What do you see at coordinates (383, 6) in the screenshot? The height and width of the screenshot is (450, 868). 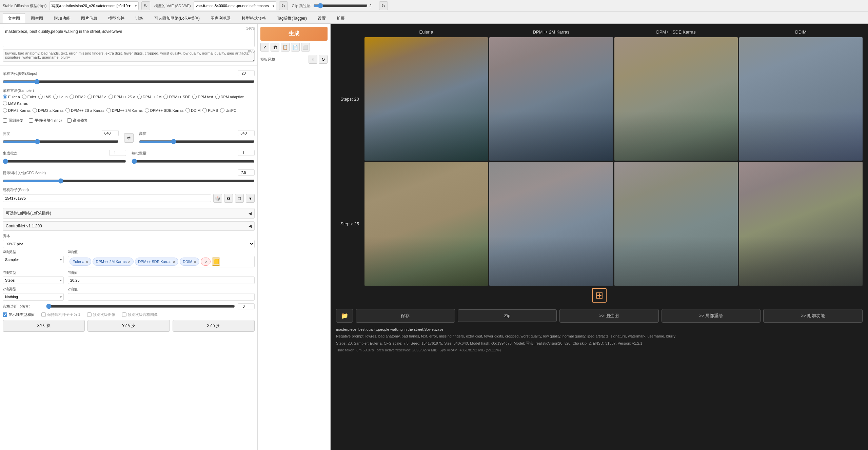 I see `clip-refresh-button: ↻` at bounding box center [383, 6].